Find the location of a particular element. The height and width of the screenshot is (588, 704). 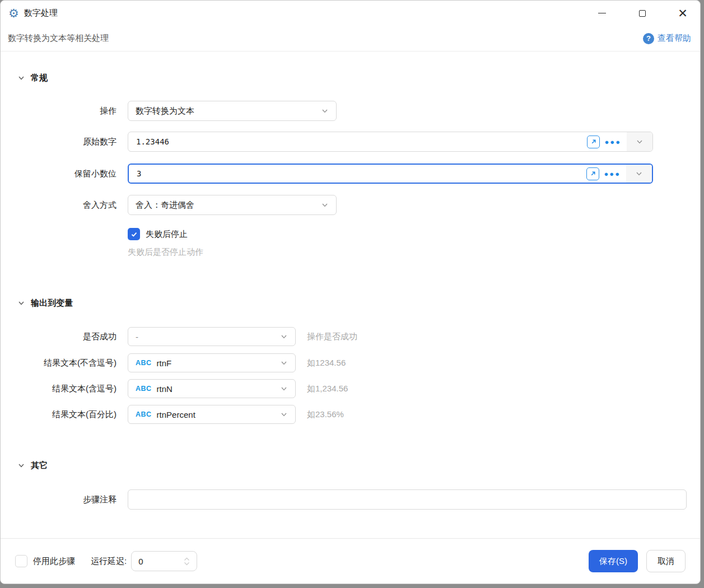

result-comma-select: ABC rtnN is located at coordinates (212, 389).